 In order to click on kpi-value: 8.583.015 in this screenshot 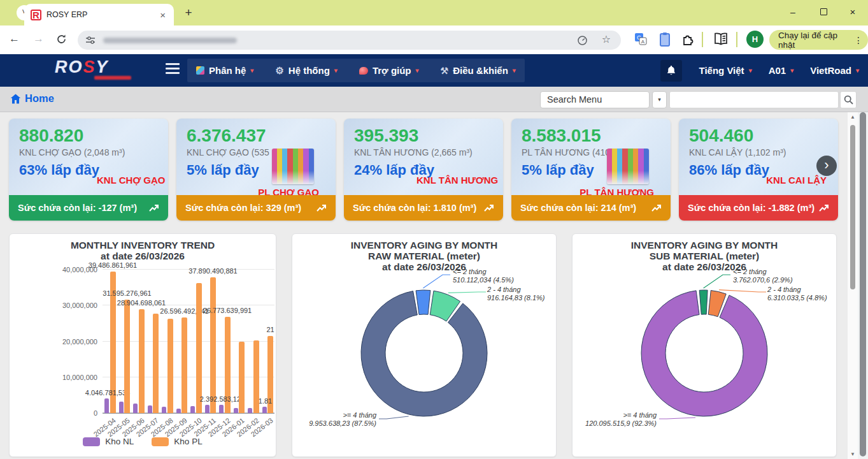, I will do `click(591, 136)`.